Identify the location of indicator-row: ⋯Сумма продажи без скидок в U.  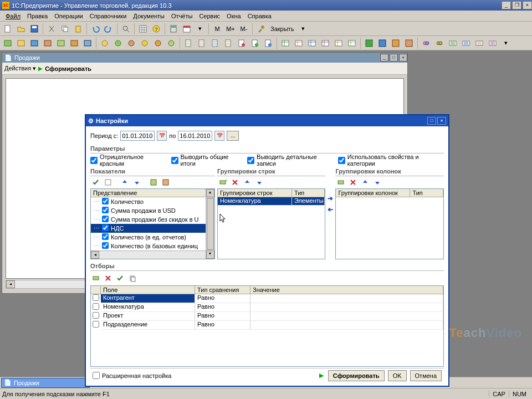
(153, 219).